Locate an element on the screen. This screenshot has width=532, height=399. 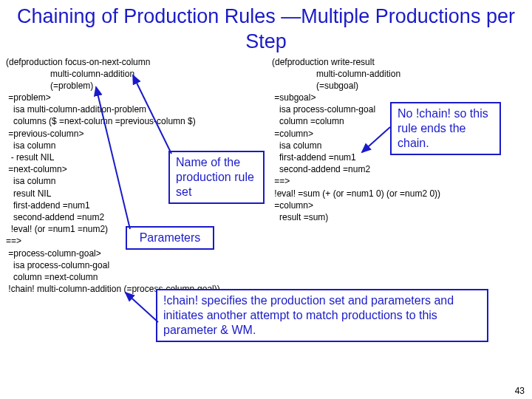
slide-title: Chaining of Production Rules —Multiple P… is located at coordinates (266, 28).